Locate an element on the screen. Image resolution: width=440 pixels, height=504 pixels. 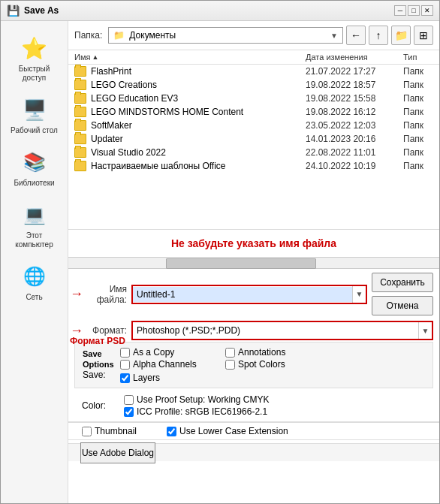
table-row: Настраиваемые шаблоны Office 24.10.2022 … is located at coordinates (254, 166).